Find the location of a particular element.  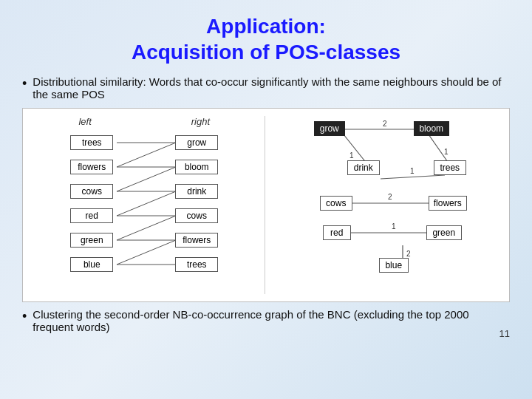

left-diagram: trees flowers cows red green blue grow b… is located at coordinates (144, 213).